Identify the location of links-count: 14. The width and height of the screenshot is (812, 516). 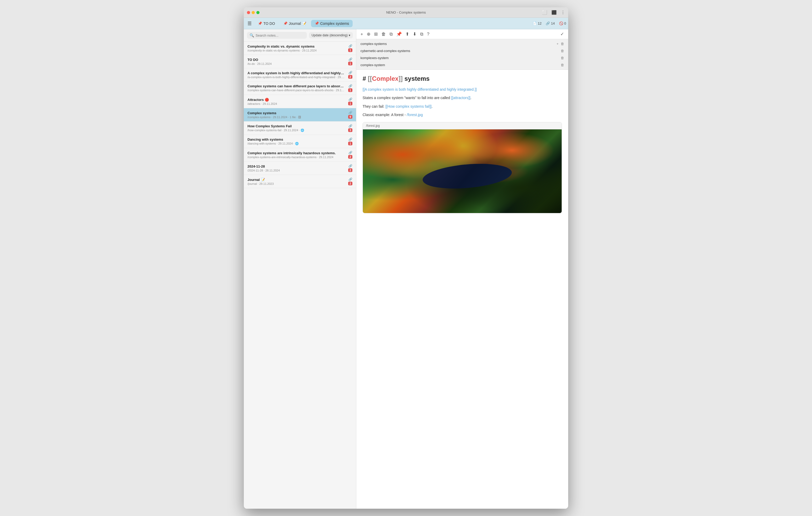
(553, 24).